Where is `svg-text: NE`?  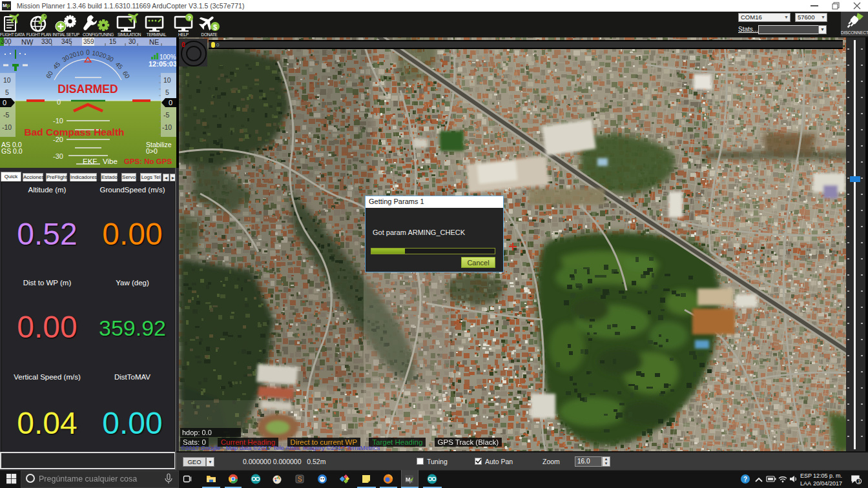
svg-text: NE is located at coordinates (154, 42).